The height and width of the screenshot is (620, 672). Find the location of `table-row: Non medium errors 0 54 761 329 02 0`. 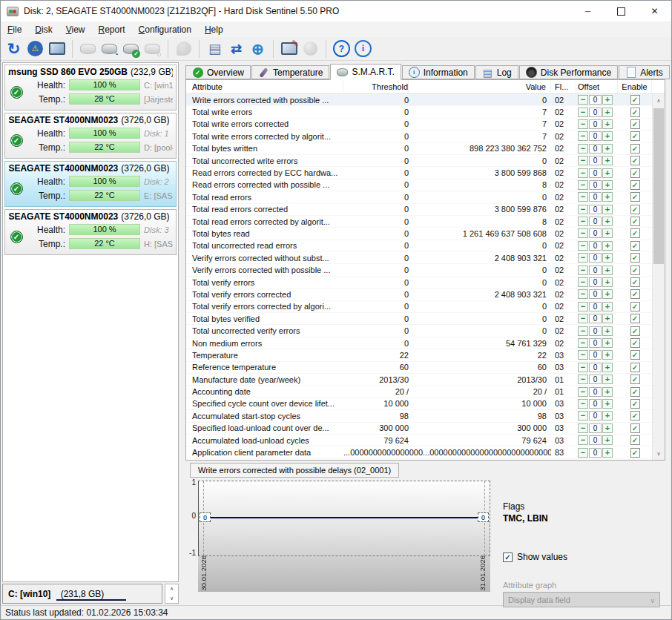

table-row: Non medium errors 0 54 761 329 02 0 is located at coordinates (419, 343).